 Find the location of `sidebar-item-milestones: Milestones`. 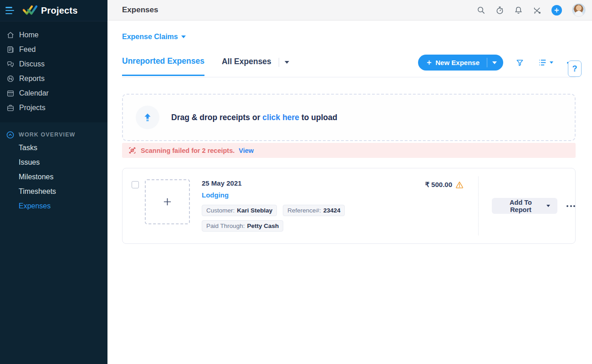

sidebar-item-milestones: Milestones is located at coordinates (54, 177).